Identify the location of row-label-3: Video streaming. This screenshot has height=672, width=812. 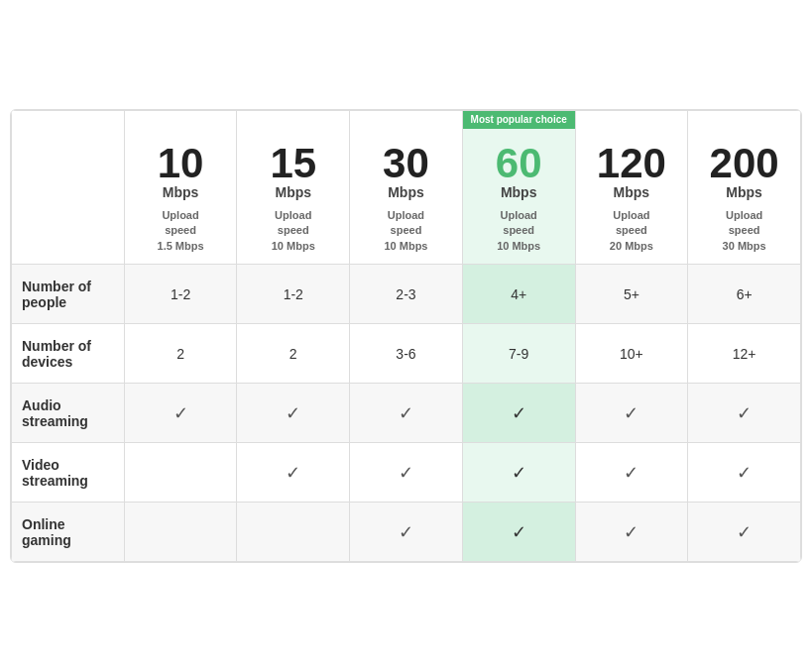
(68, 473).